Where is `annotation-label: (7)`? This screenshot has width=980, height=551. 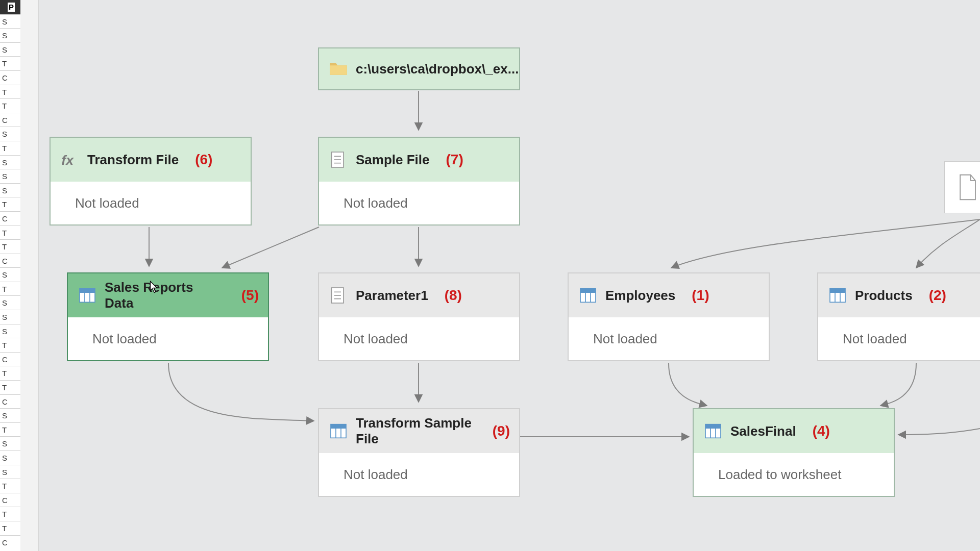 annotation-label: (7) is located at coordinates (455, 160).